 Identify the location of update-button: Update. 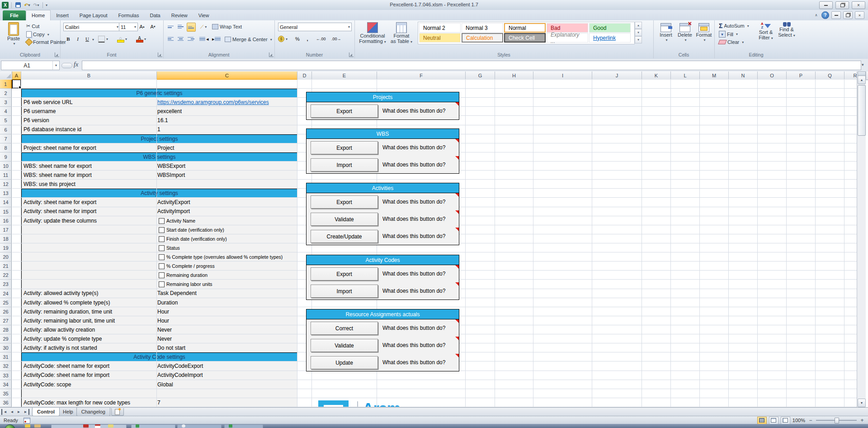
(344, 363).